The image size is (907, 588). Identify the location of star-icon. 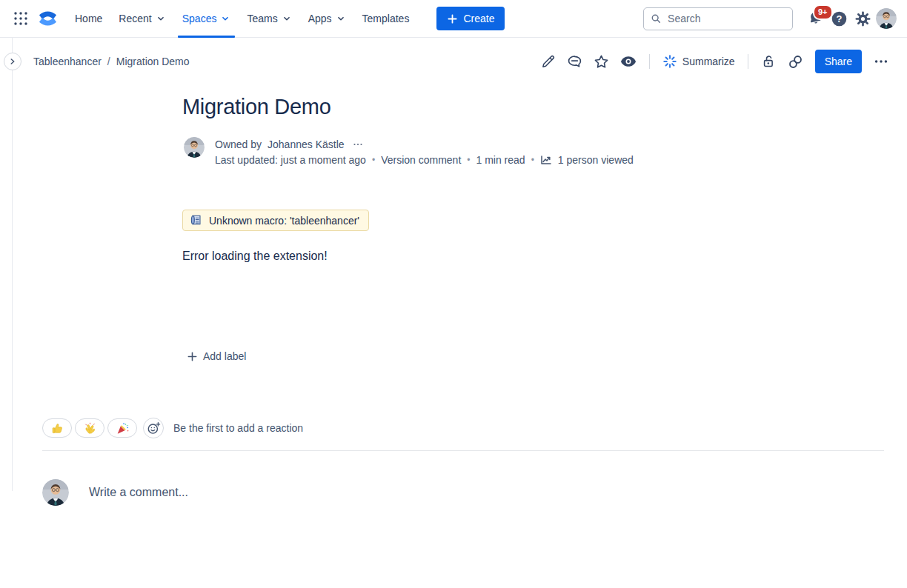
(602, 62).